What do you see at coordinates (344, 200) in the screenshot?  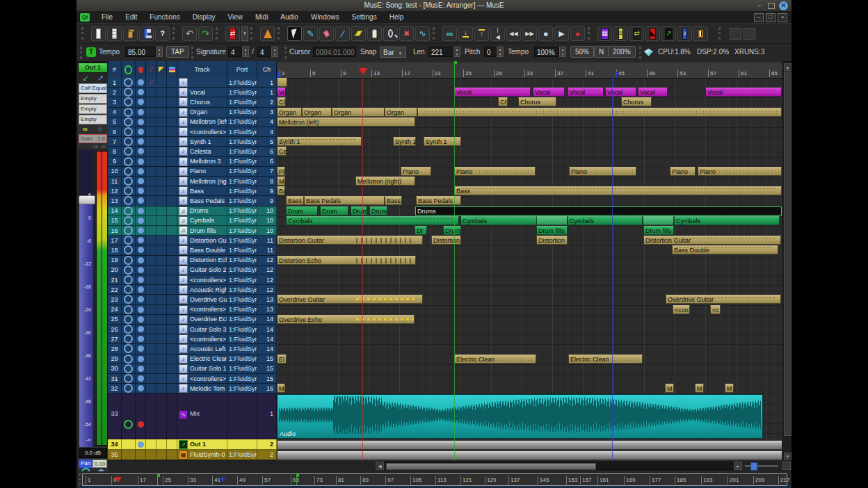 I see `arranger-part: Bass Pedals` at bounding box center [344, 200].